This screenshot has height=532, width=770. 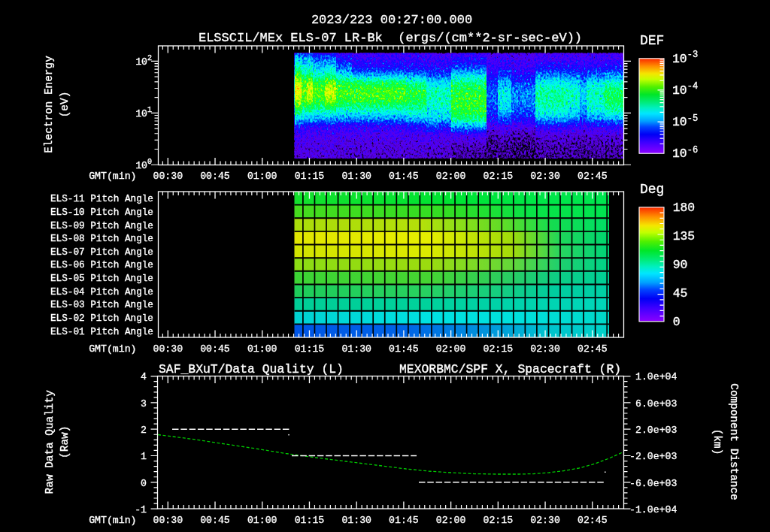 I want to click on svg-text: ELS-01 Pitch Angle, so click(x=102, y=332).